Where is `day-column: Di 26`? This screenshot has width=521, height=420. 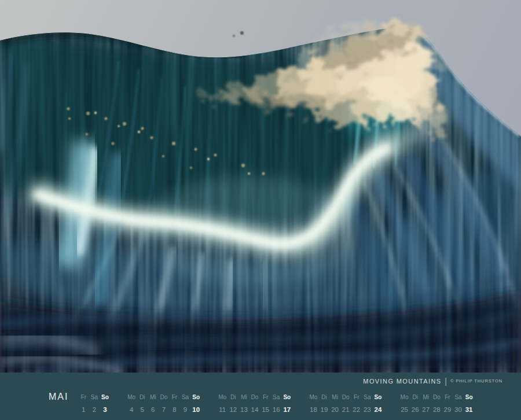
day-column: Di 26 is located at coordinates (416, 404).